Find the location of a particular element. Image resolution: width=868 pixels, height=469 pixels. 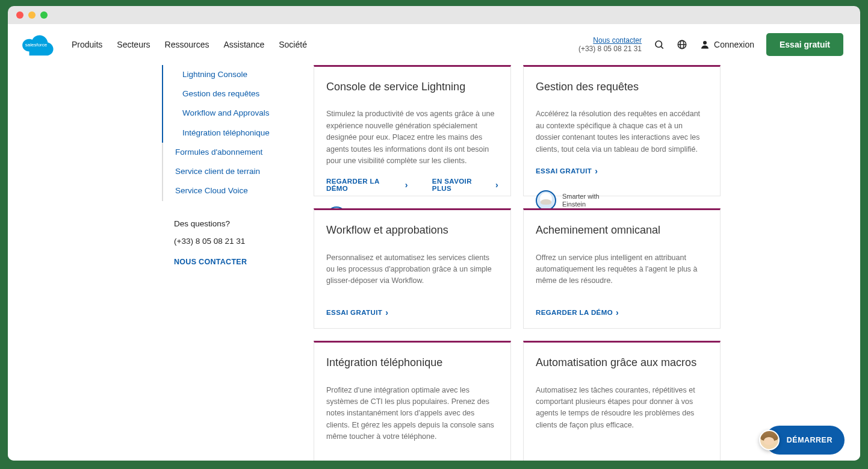

trial-button: Essai gratuit is located at coordinates (805, 45).